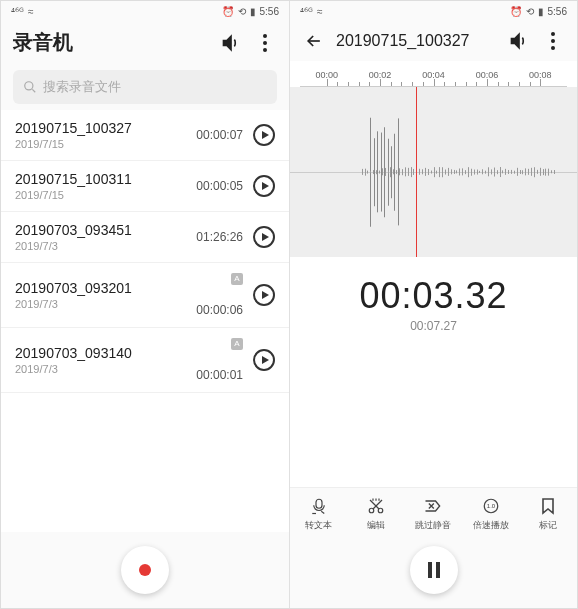 This screenshot has height=609, width=578. I want to click on recording-row: 20190703_0931402019/7/3A00:00:01, so click(145, 360).